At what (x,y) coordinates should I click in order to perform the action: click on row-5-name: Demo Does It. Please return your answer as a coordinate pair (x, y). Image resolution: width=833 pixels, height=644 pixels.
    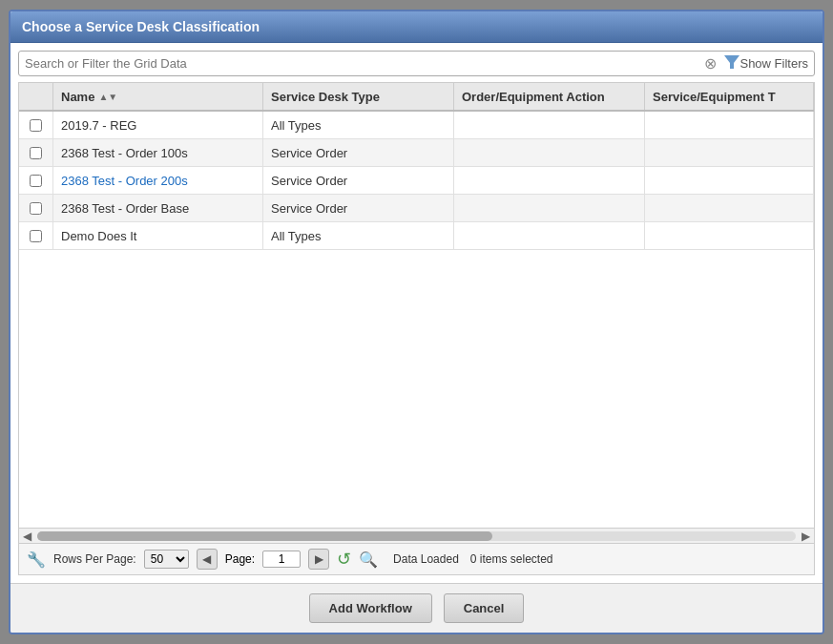
    Looking at the image, I should click on (158, 236).